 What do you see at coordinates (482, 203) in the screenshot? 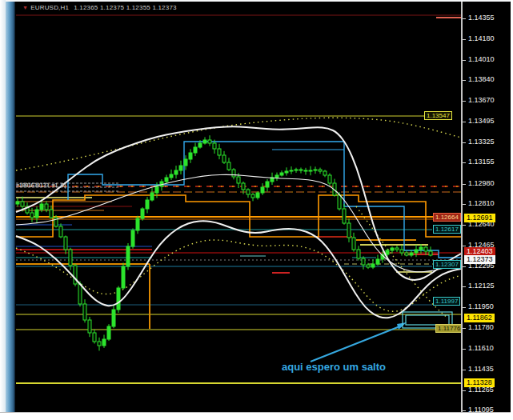
I see `axis-price-1.12810: 1.12810` at bounding box center [482, 203].